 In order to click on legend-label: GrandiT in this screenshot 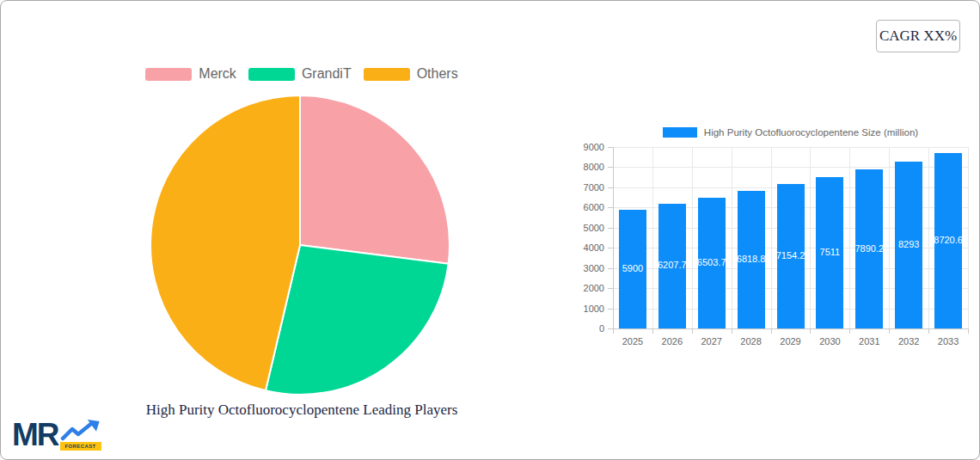, I will do `click(327, 74)`.